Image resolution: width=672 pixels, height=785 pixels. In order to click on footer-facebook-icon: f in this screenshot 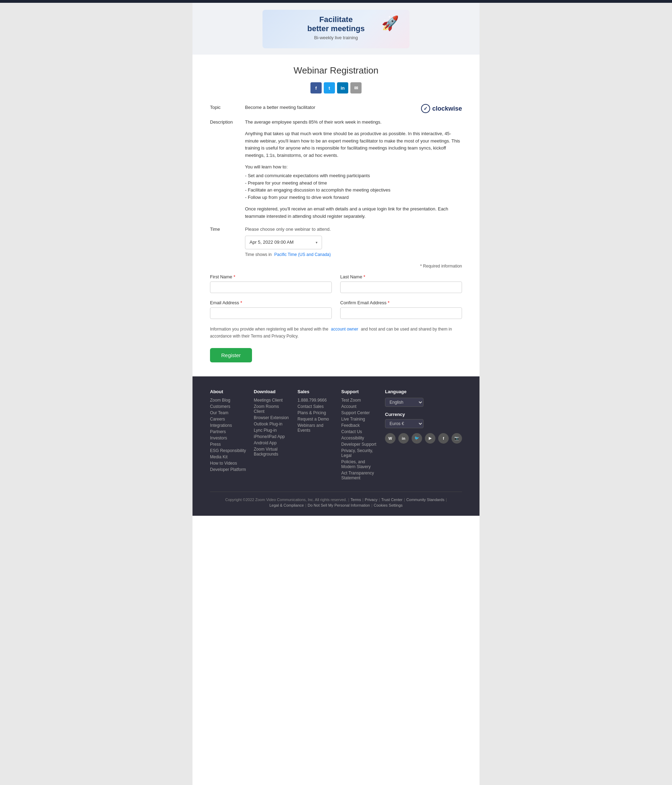, I will do `click(444, 438)`.